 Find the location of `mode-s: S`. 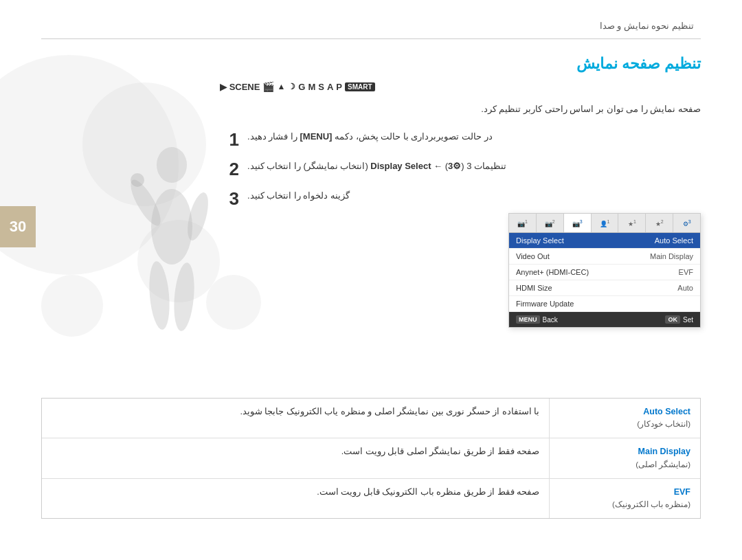

mode-s: S is located at coordinates (322, 87).